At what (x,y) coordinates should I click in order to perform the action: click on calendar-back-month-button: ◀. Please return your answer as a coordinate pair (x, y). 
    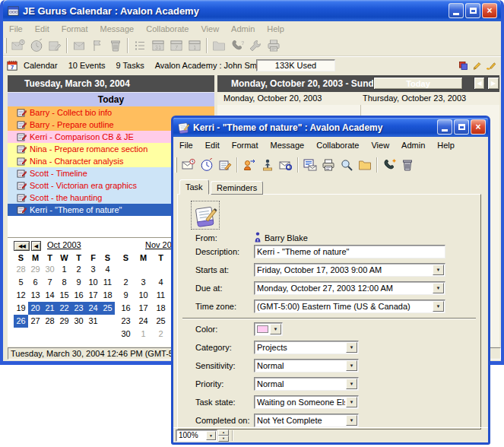
    Looking at the image, I should click on (36, 246).